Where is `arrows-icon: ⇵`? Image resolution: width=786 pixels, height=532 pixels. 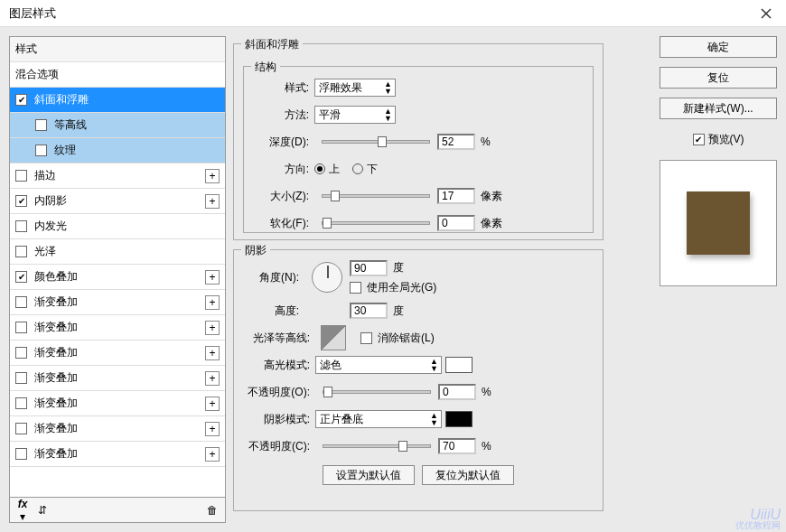
arrows-icon: ⇵ is located at coordinates (42, 510).